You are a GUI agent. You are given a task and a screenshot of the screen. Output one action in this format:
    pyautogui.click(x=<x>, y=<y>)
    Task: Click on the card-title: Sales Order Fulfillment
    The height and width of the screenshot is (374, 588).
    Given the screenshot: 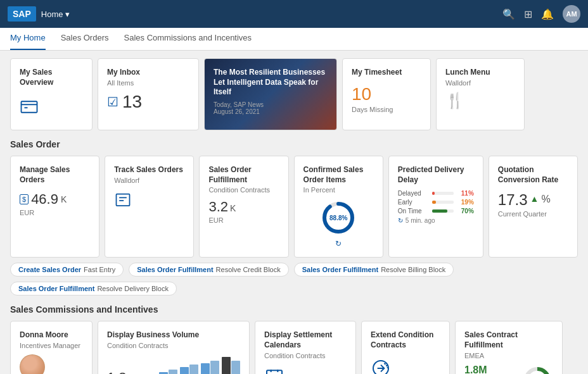 What is the action you would take?
    pyautogui.click(x=243, y=175)
    